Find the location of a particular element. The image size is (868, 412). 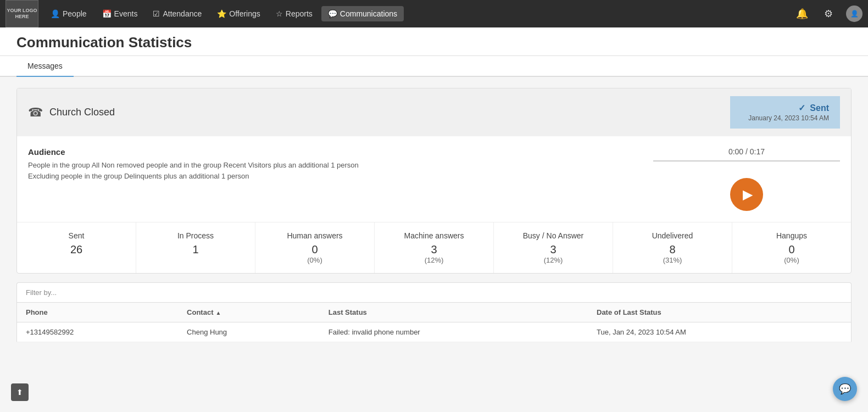

nav-item-events: 📅 Events is located at coordinates (120, 14).